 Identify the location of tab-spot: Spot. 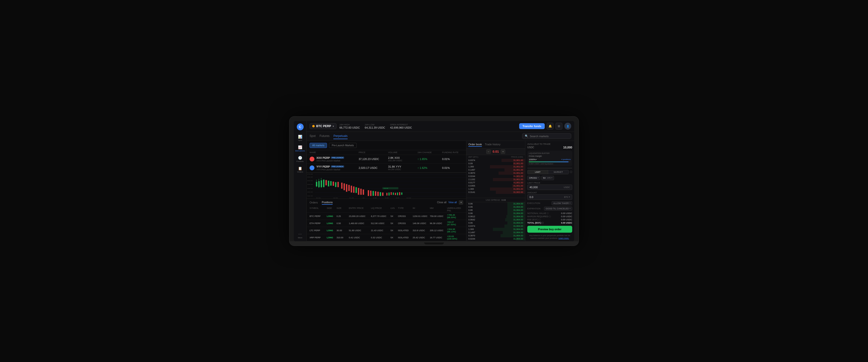
(313, 136).